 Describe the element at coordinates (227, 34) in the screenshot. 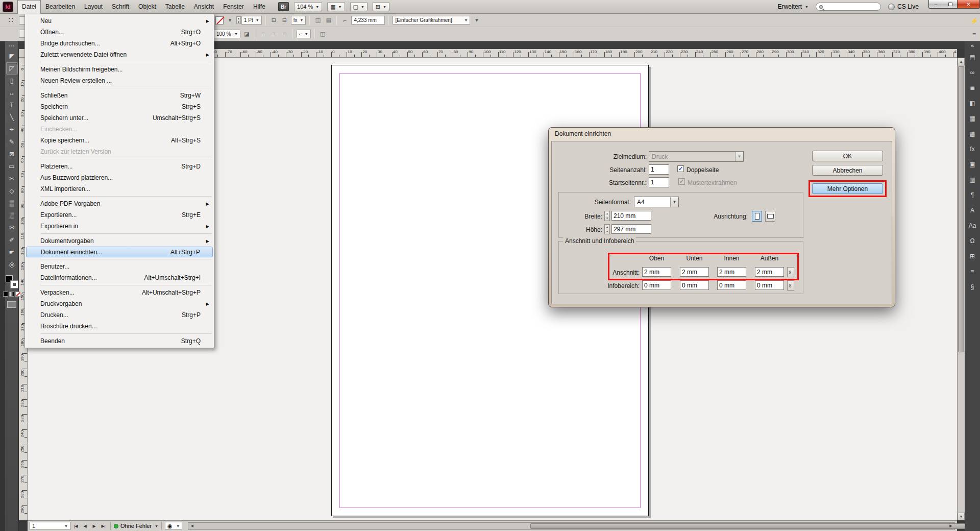

I see `opacity-combo: 100 %▼` at that location.